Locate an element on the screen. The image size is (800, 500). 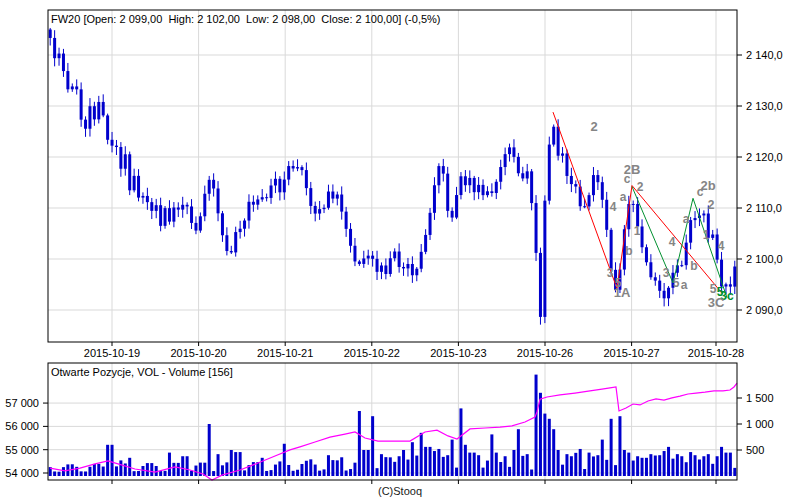
wave-label: 3C is located at coordinates (716, 302).